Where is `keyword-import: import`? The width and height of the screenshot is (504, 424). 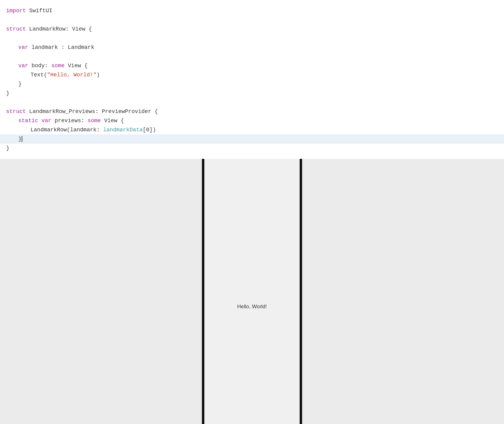 keyword-import: import is located at coordinates (16, 11).